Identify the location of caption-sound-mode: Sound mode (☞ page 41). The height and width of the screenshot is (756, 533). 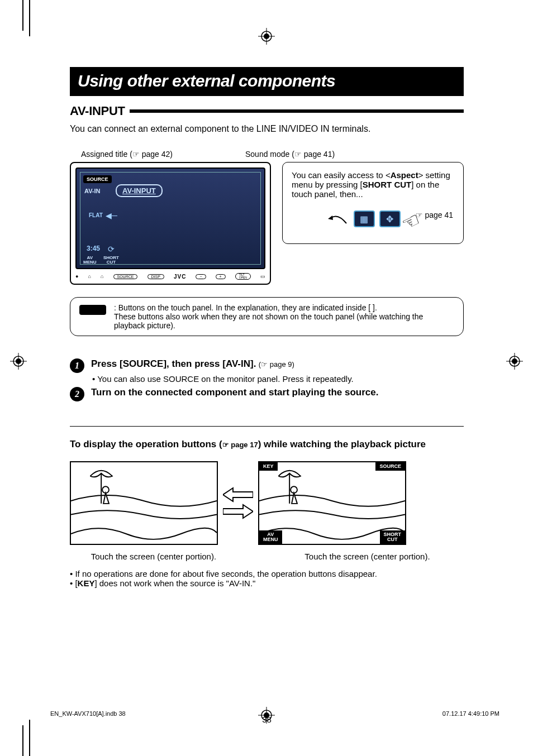
(290, 154).